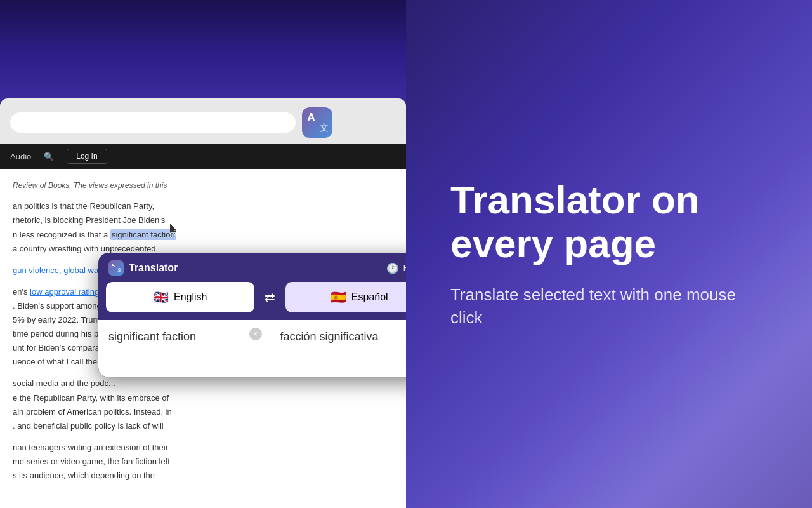 The image size is (812, 508). Describe the element at coordinates (203, 227) in the screenshot. I see `article-p1: an politics is that the Republican Party…` at that location.